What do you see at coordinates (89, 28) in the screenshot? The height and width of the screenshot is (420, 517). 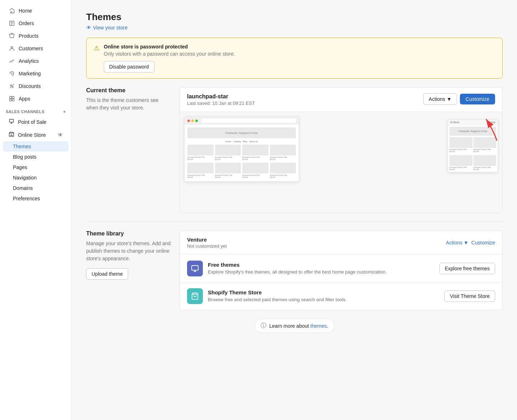 I see `eye-icon-view: 👁` at bounding box center [89, 28].